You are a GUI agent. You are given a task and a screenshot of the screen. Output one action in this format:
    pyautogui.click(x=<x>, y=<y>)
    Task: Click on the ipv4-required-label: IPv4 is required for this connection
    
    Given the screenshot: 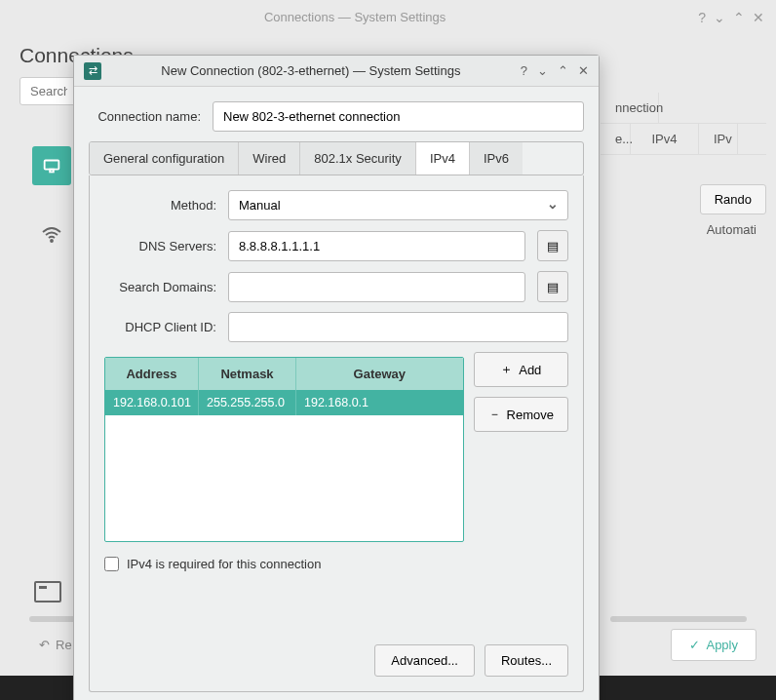 What is the action you would take?
    pyautogui.click(x=224, y=564)
    